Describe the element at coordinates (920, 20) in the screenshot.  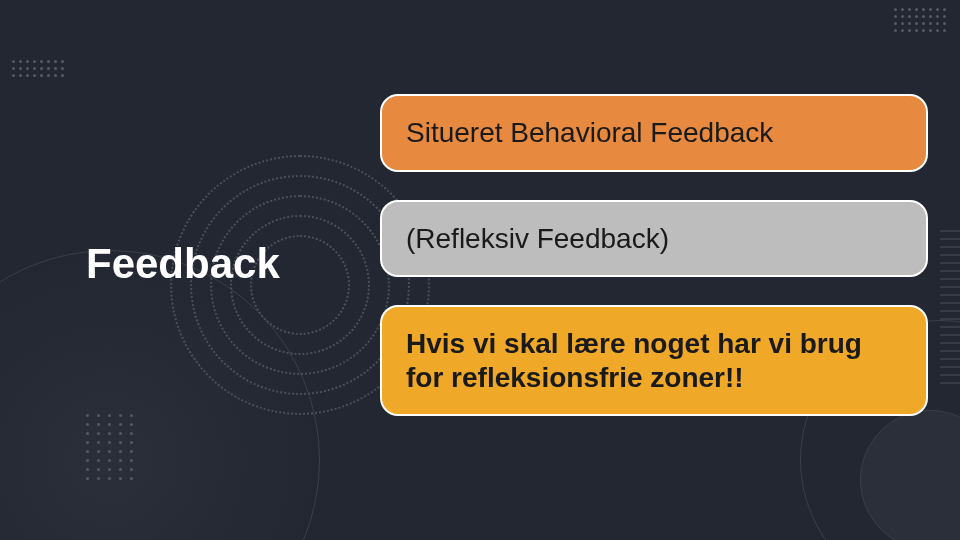
I see `bg-dots-top-right` at that location.